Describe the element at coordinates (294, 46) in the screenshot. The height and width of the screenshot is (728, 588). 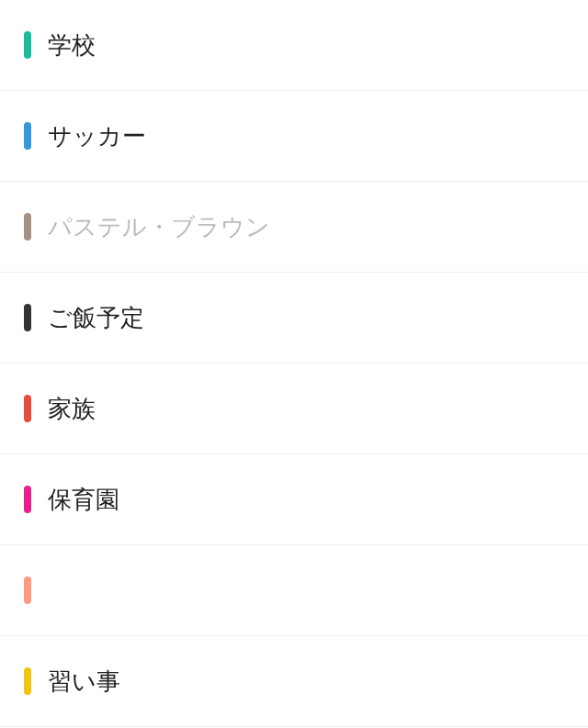
I see `list-item: 学校` at that location.